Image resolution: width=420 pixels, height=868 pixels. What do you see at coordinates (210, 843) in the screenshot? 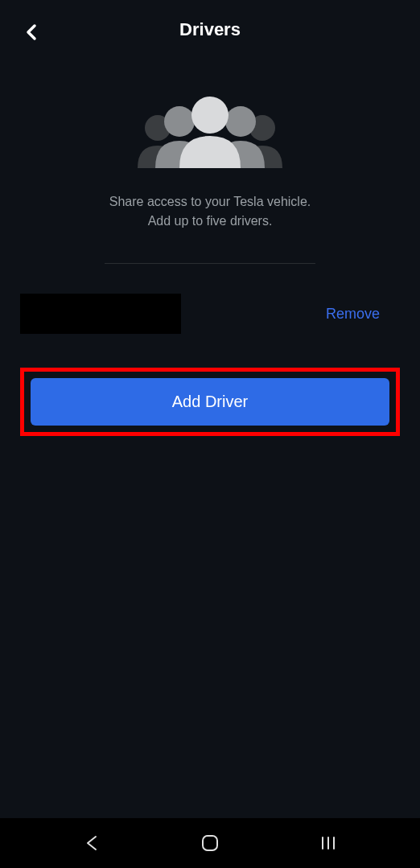
I see `nav-home-button` at bounding box center [210, 843].